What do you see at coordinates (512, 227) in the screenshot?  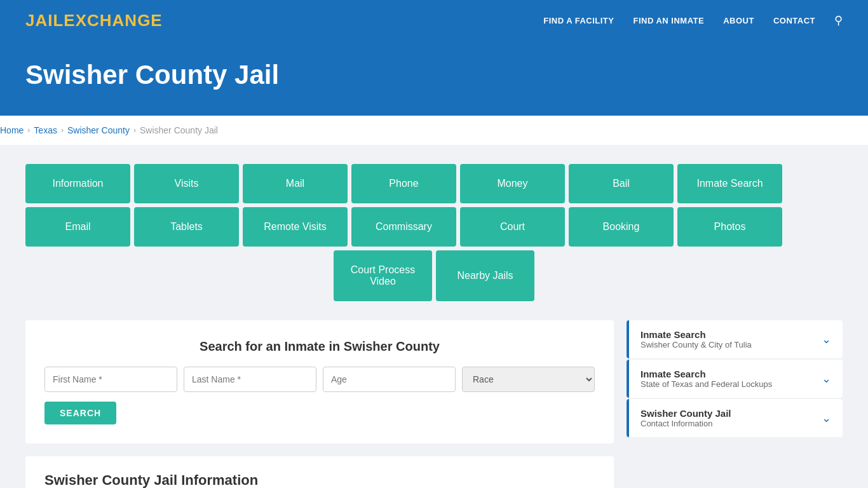 I see `grid-btn-court: Court` at bounding box center [512, 227].